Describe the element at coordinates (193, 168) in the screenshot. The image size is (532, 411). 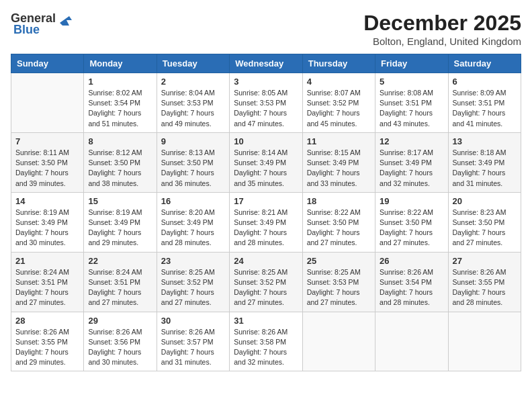
I see `day-info: Sunrise: 8:13 AMSunset: 3:50 PMDaylight:…` at that location.